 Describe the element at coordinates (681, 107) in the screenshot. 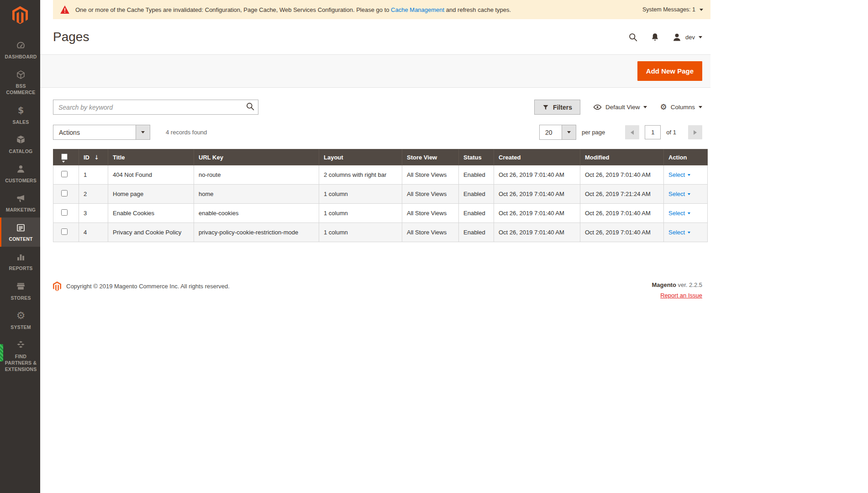

I see `columns-dropdown: ⚙ Columns` at that location.